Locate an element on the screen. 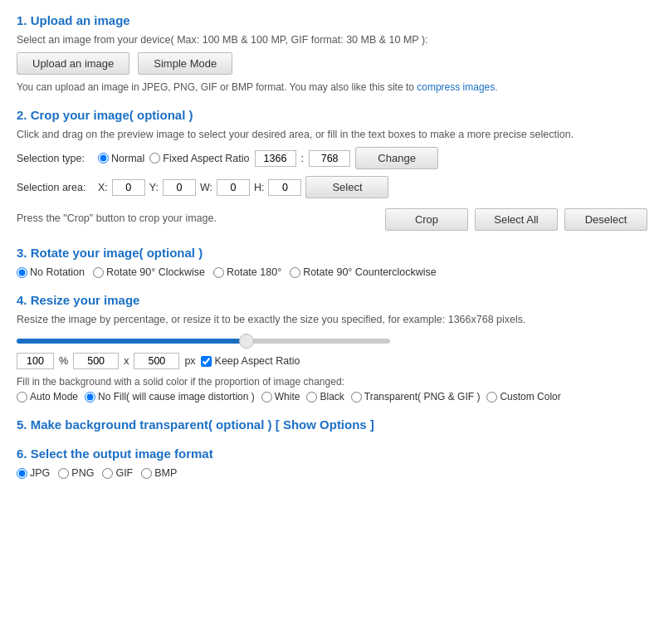 The height and width of the screenshot is (644, 664). select-all-button: Select All is located at coordinates (516, 219).